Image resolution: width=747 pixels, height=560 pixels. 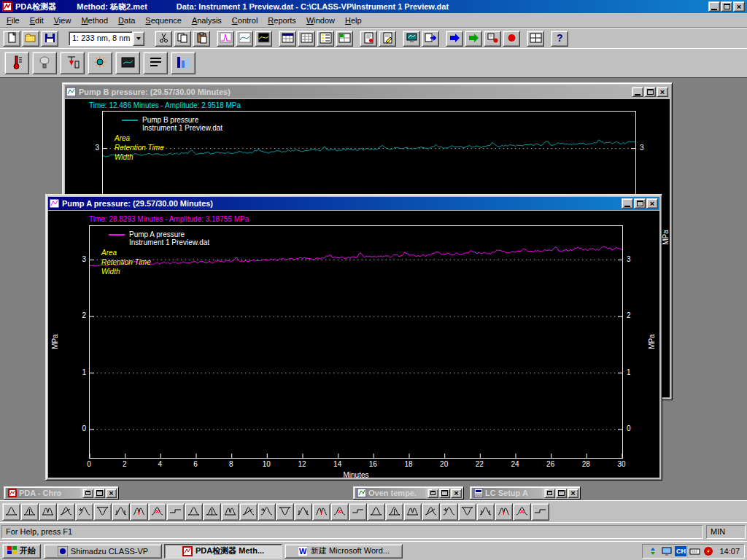 I want to click on detector-temperature-button, so click(x=17, y=63).